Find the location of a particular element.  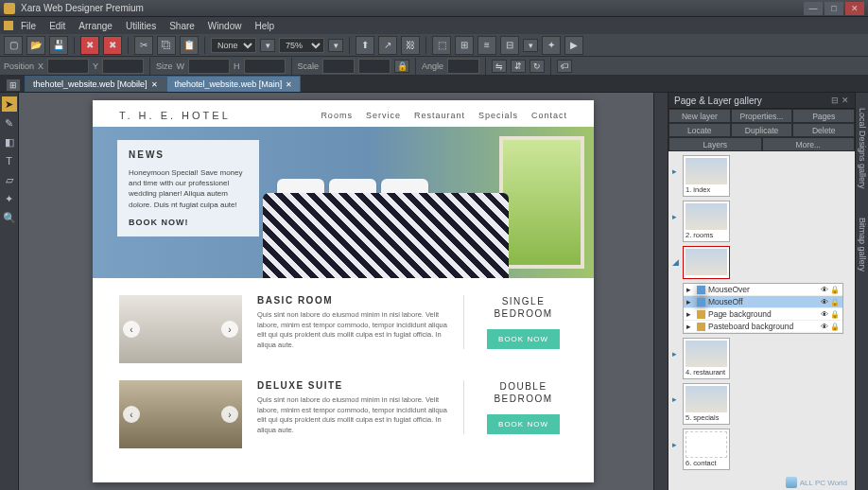

group-button: ⊞ is located at coordinates (464, 45).